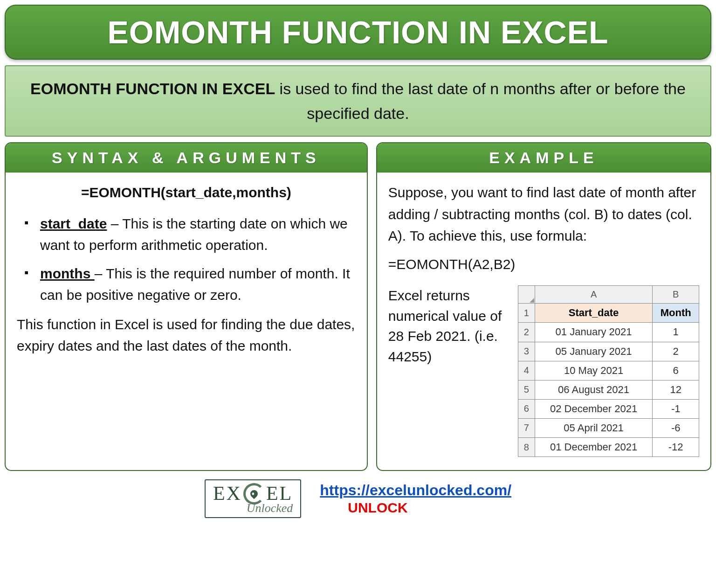  I want to click on argument-item: months – This is the required number of …, so click(188, 284).